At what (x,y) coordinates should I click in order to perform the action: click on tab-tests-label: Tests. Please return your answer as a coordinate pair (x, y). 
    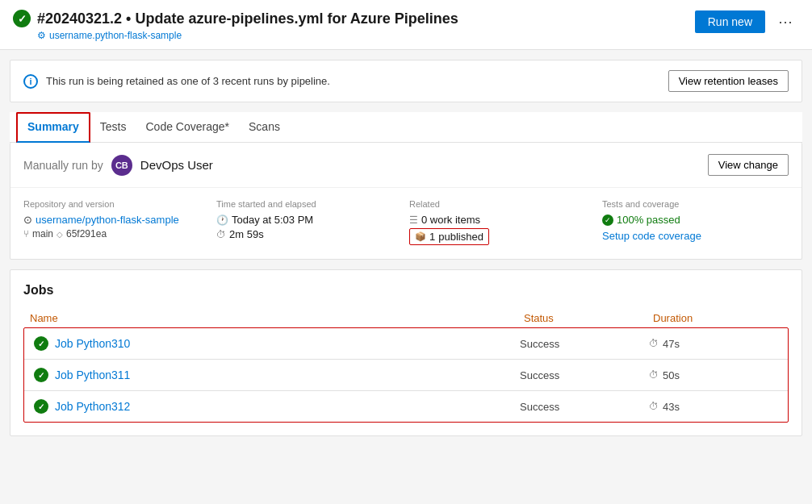
    Looking at the image, I should click on (113, 127).